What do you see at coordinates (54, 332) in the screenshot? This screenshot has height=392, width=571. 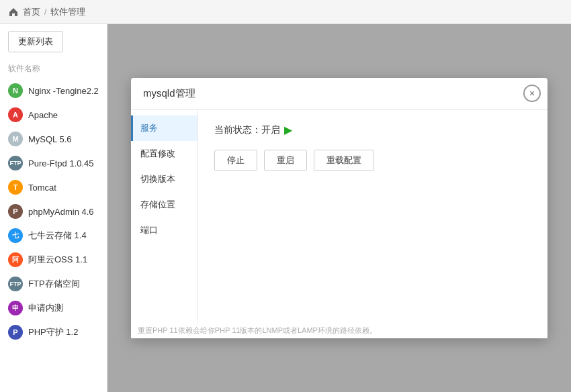 I see `sidebar-item-phpguard: P PHP守护 1.2` at bounding box center [54, 332].